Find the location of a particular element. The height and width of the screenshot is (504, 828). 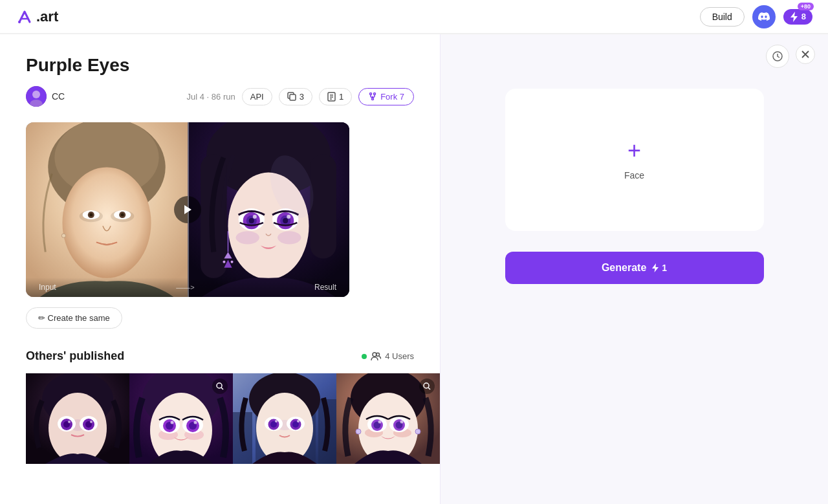

preview-image-container: Input ——> Result is located at coordinates (188, 210).